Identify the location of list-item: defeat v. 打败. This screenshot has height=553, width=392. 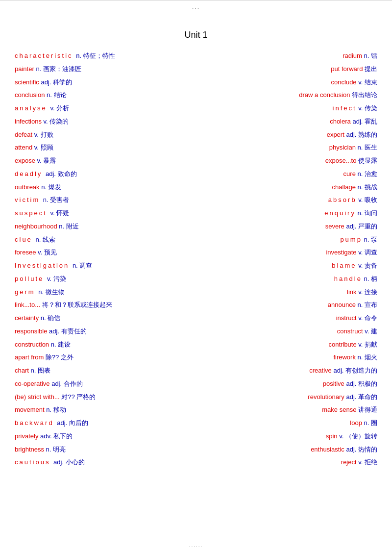
(105, 135).